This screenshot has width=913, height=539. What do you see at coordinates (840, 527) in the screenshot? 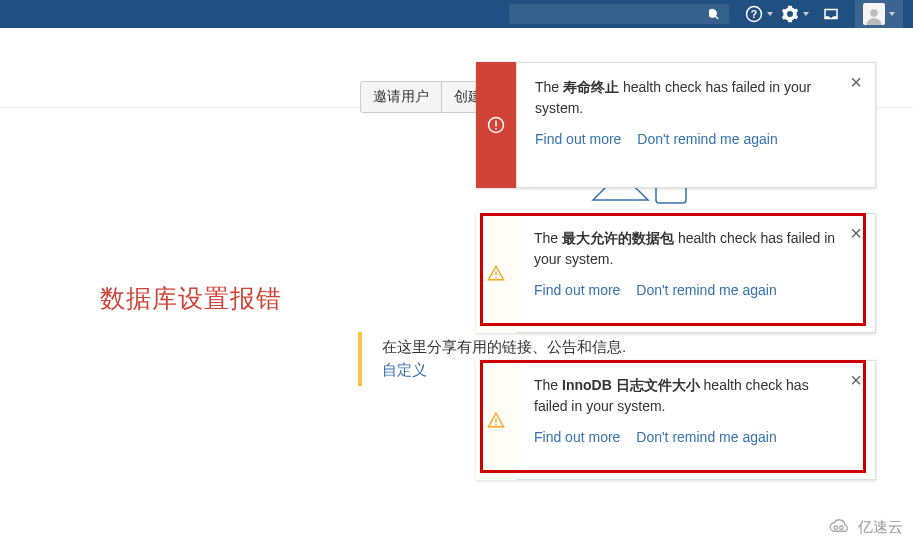
I see `cloud-icon` at bounding box center [840, 527].